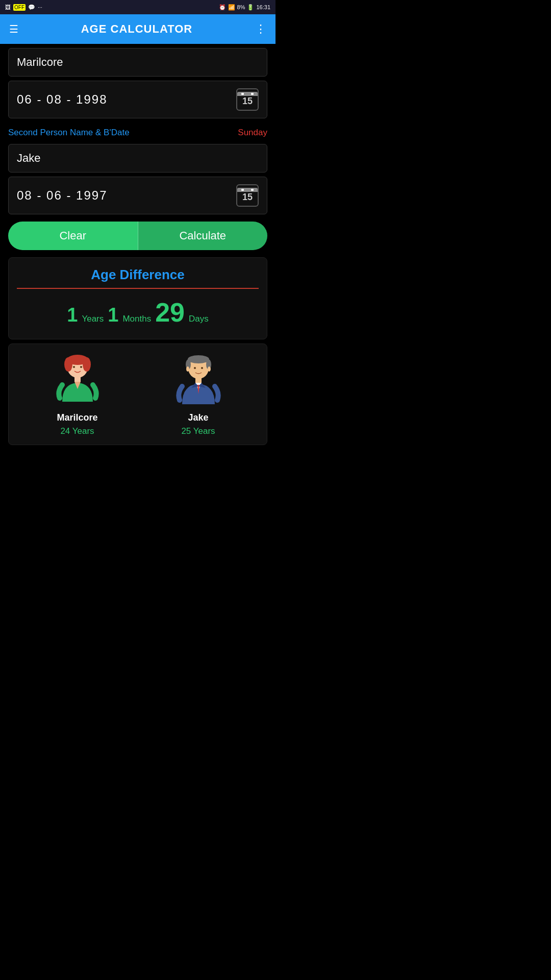 Image resolution: width=551 pixels, height=980 pixels. I want to click on day-of-week-label: Sunday, so click(253, 133).